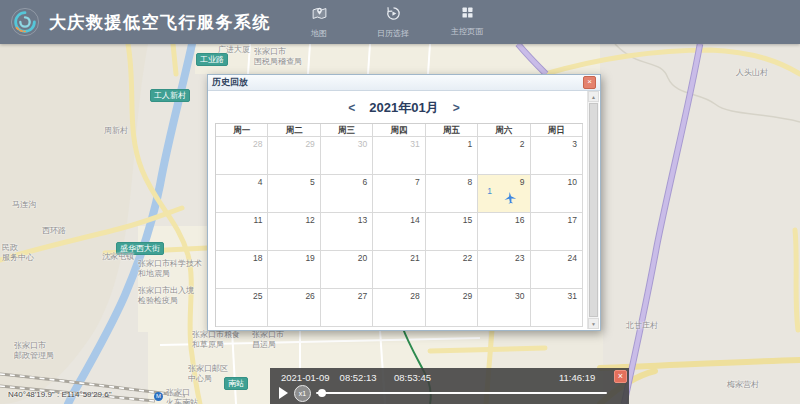 Image resolution: width=800 pixels, height=404 pixels. I want to click on menu-item-map: 地图, so click(319, 22).